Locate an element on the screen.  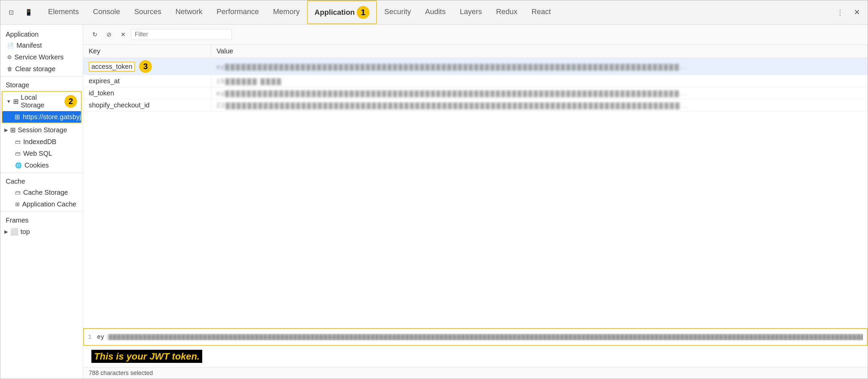
expires-value-blurred: 15▓▓▓▓▓▓ ▓▓▓▓ is located at coordinates (249, 81).